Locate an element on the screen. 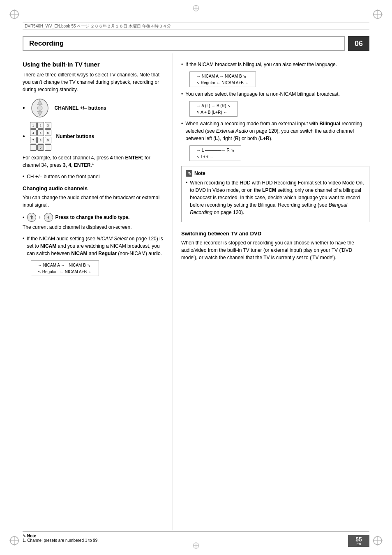 The height and width of the screenshot is (555, 392). nicam-bullet-text: If the NICAM audio setting (see NICAM Se… is located at coordinates (95, 246).